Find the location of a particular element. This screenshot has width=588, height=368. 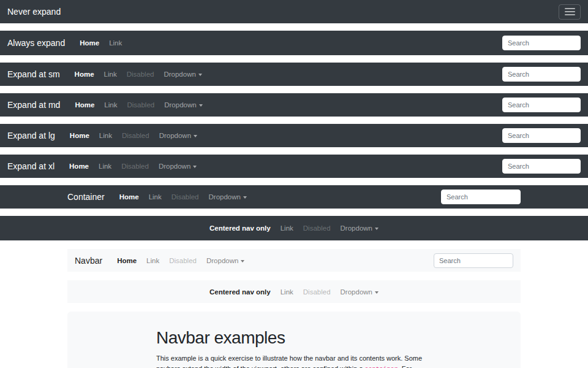

navbar-expand-xl: Expand at xl Home Link Disabled Dropdown is located at coordinates (294, 166).